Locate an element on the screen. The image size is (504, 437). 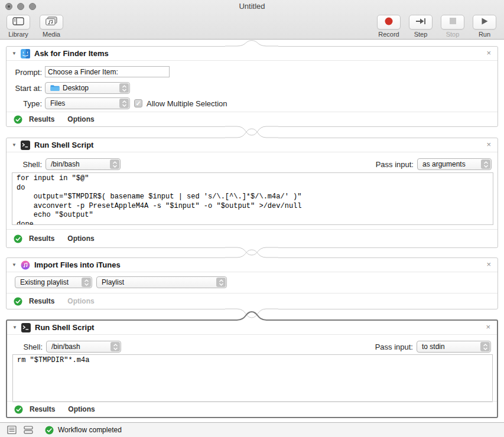
folder-icon is located at coordinates (55, 88).